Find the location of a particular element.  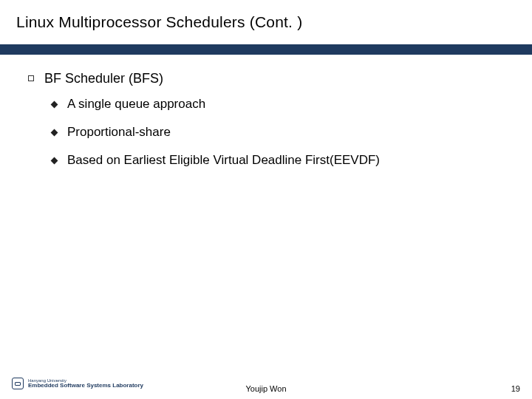

bullet-text: Based on Earliest Eligible Virtual Deadl… is located at coordinates (223, 160).